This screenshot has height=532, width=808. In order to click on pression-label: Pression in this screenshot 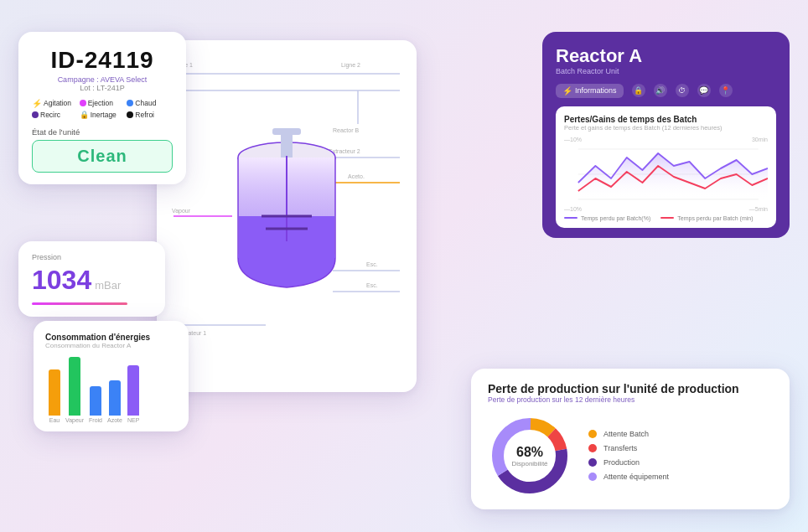, I will do `click(92, 257)`.